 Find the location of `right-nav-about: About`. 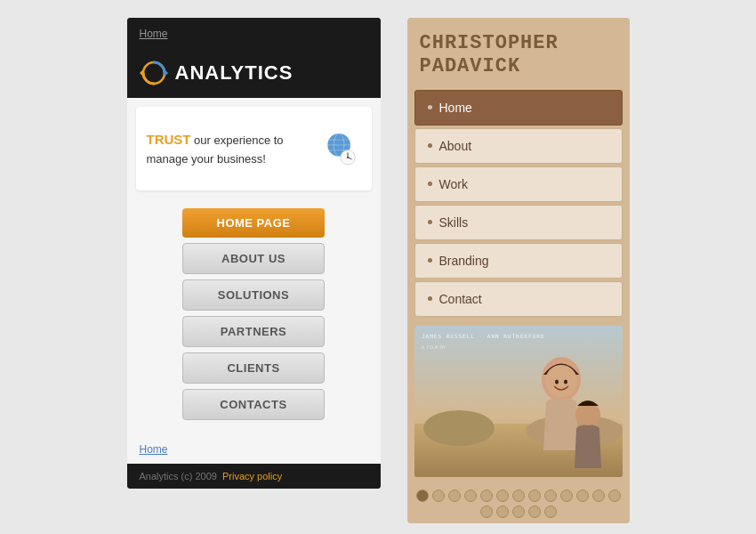

right-nav-about: About is located at coordinates (519, 146).